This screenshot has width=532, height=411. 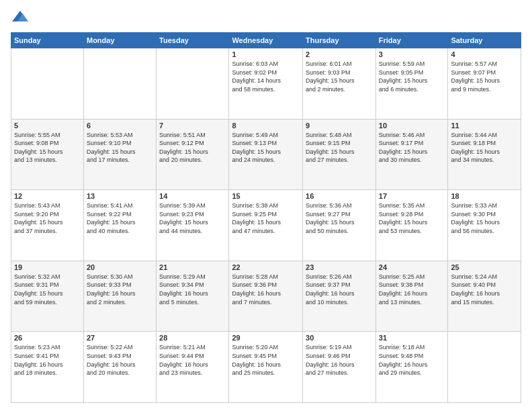 I want to click on day-cell: 17Sunrise: 5:35 AM Sunset: 9:28 PM Dayli…, so click(x=412, y=226).